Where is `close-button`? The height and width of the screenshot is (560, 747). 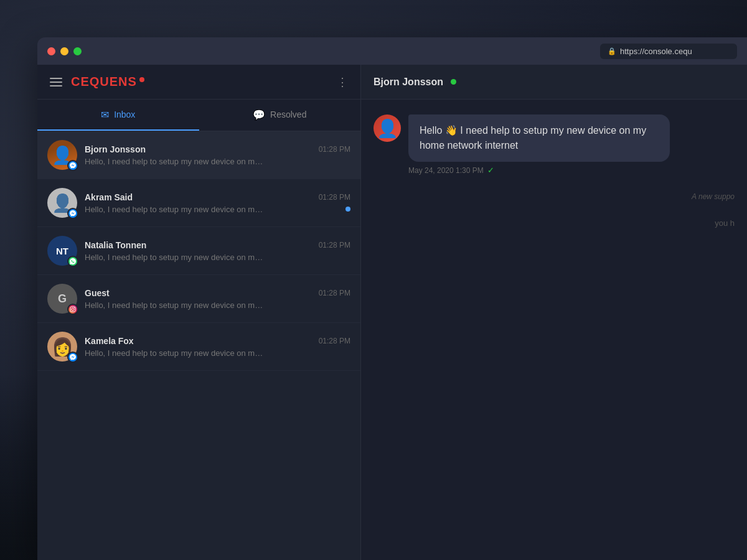
close-button is located at coordinates (51, 51).